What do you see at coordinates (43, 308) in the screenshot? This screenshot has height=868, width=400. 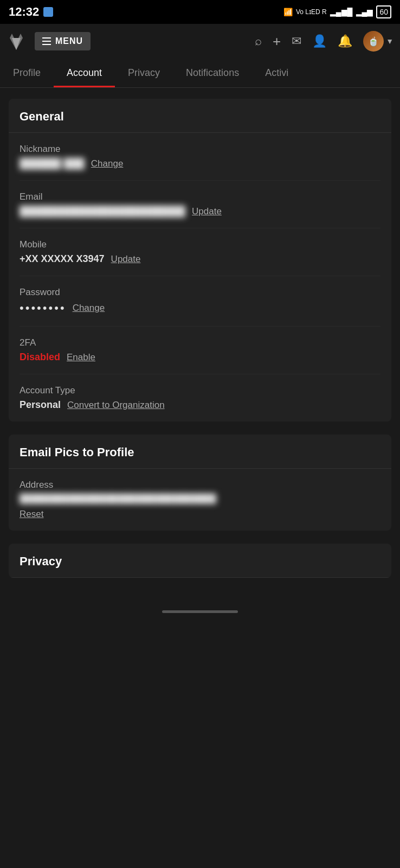 I see `password-dots: ••••••••` at bounding box center [43, 308].